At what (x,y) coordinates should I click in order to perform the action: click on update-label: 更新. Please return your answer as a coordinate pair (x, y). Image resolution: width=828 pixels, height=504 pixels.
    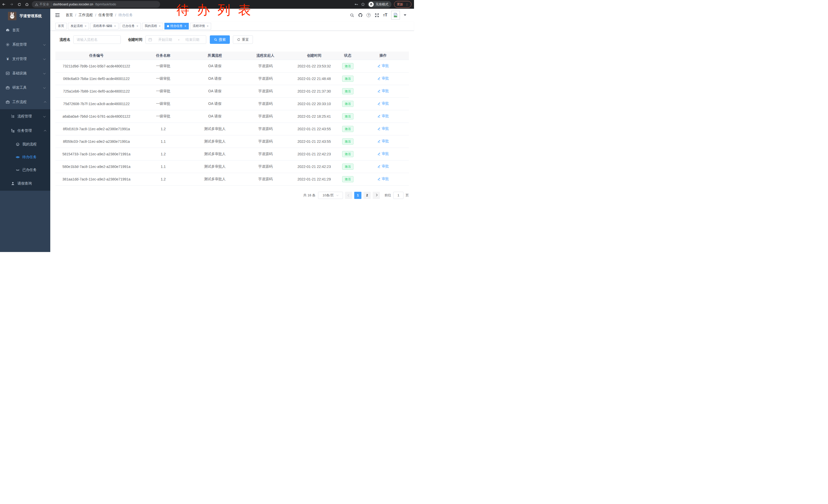
    Looking at the image, I should click on (400, 5).